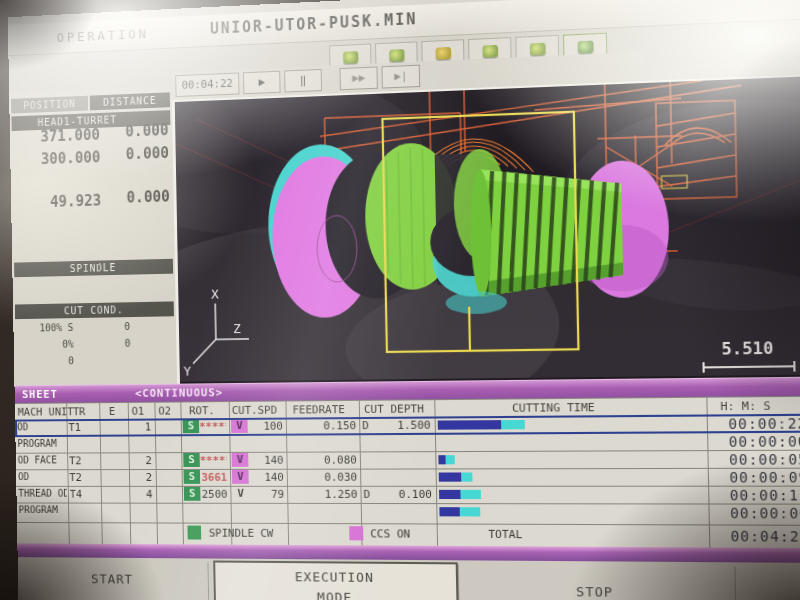 This screenshot has width=800, height=600. I want to click on sheet-row-od2: OD T2 2 S 3661 V 140 0.030 00:00:09, so click(408, 477).